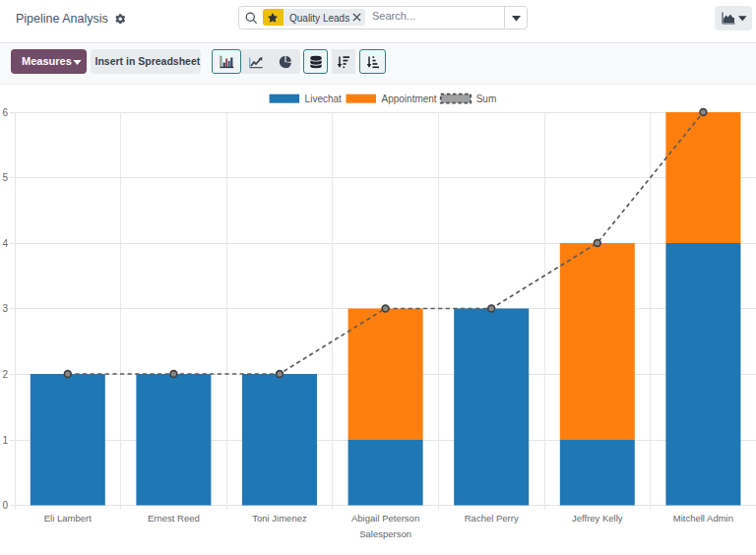 This screenshot has height=555, width=756. What do you see at coordinates (703, 518) in the screenshot?
I see `svg-text: Mitchell Admin` at bounding box center [703, 518].